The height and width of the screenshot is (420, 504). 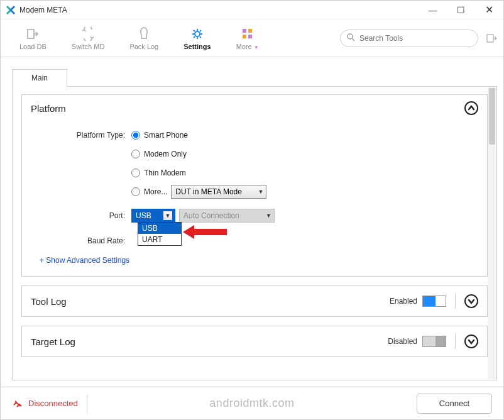 I want to click on pack-log-label: Pack Log, so click(x=144, y=47).